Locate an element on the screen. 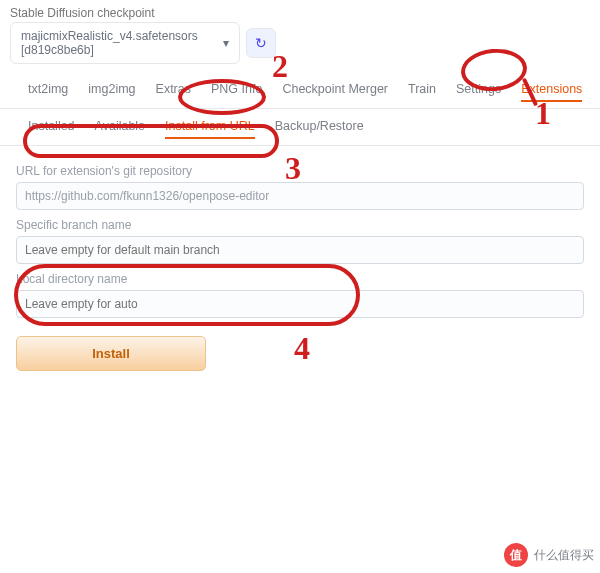 This screenshot has width=600, height=573. branch-input is located at coordinates (300, 250).